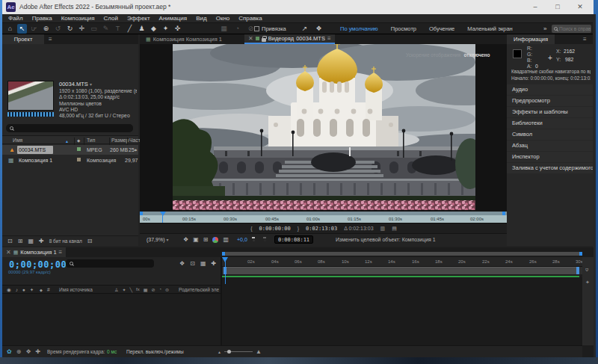 This screenshot has height=364, width=598. What do you see at coordinates (404, 28) in the screenshot?
I see `workspace-review: Просмотр` at bounding box center [404, 28].